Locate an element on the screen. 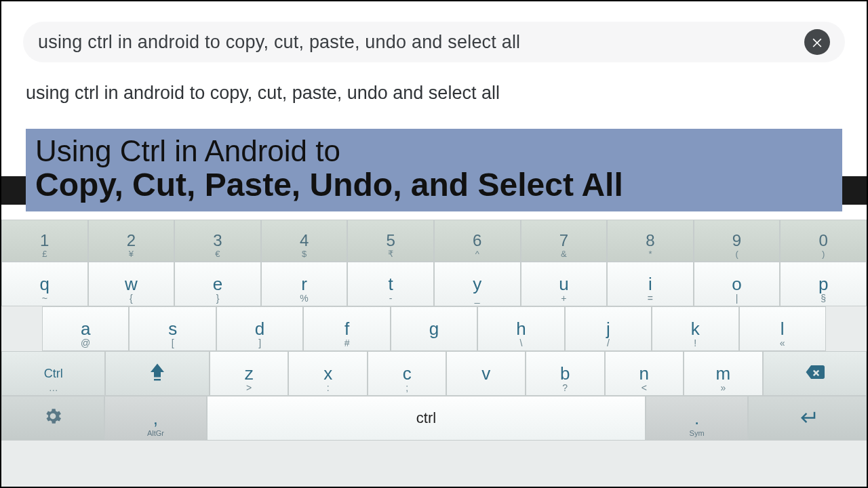 Image resolution: width=868 pixels, height=488 pixels. key-6: 6^ is located at coordinates (477, 241).